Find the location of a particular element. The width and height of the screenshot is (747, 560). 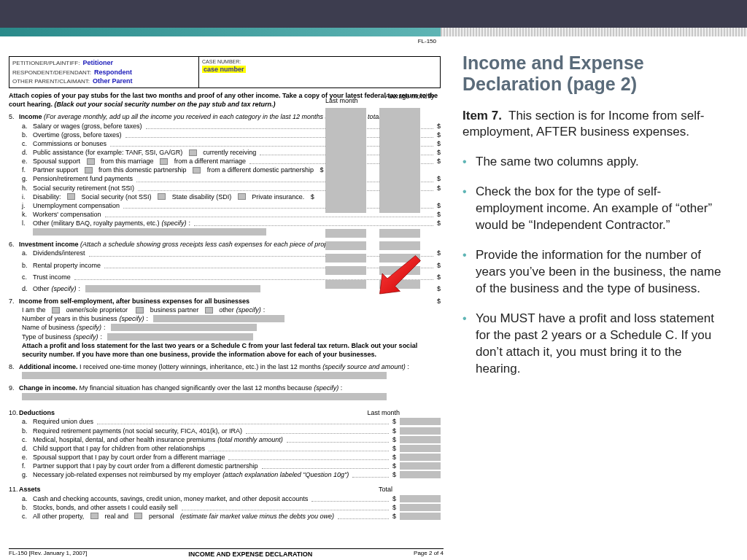

bullet: The same two columns apply. is located at coordinates (594, 162).